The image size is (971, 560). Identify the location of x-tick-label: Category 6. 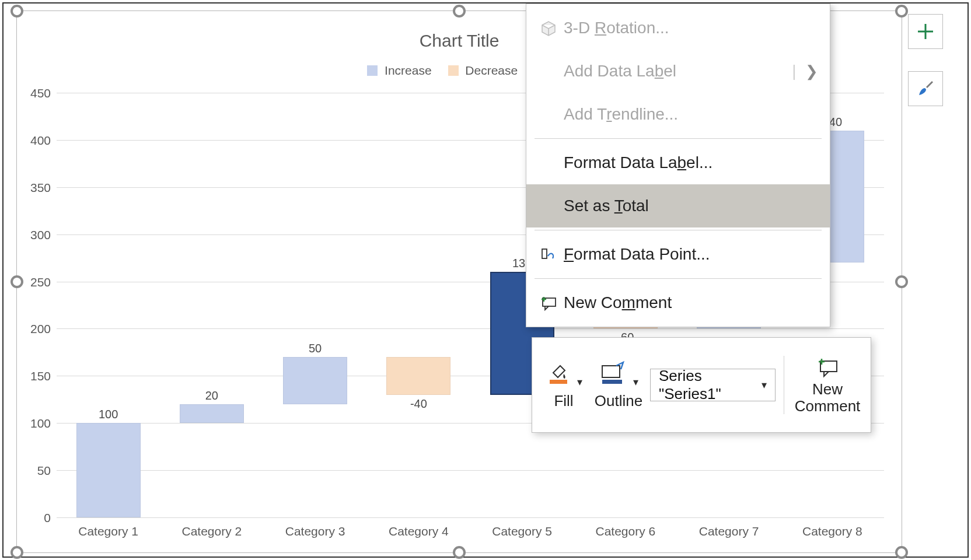
(626, 531).